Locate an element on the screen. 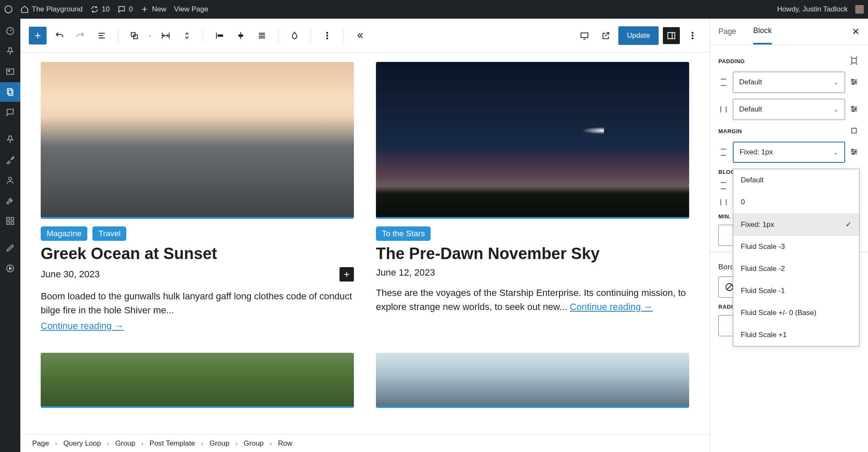  category-tag: Magazine is located at coordinates (64, 234).